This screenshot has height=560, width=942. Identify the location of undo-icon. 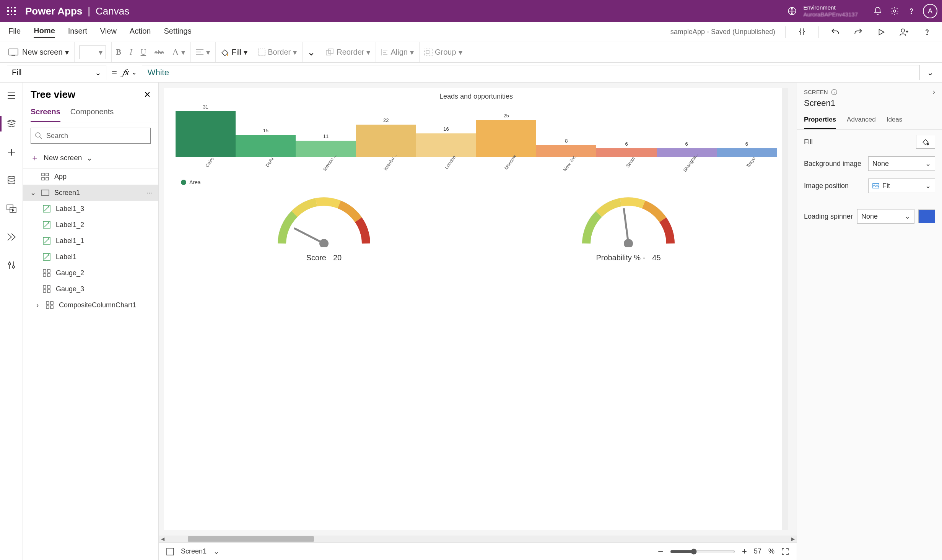
(835, 32).